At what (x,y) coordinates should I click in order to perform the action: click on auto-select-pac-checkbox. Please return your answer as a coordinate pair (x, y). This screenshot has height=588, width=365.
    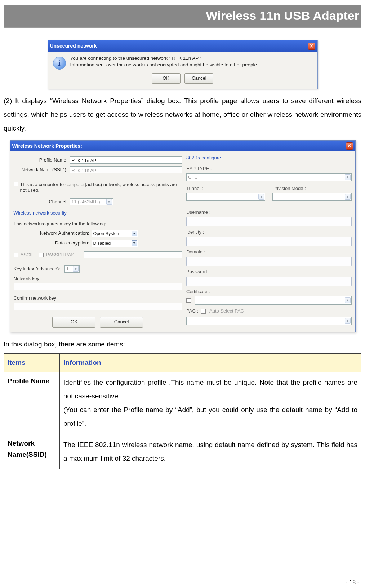
    Looking at the image, I should click on (203, 311).